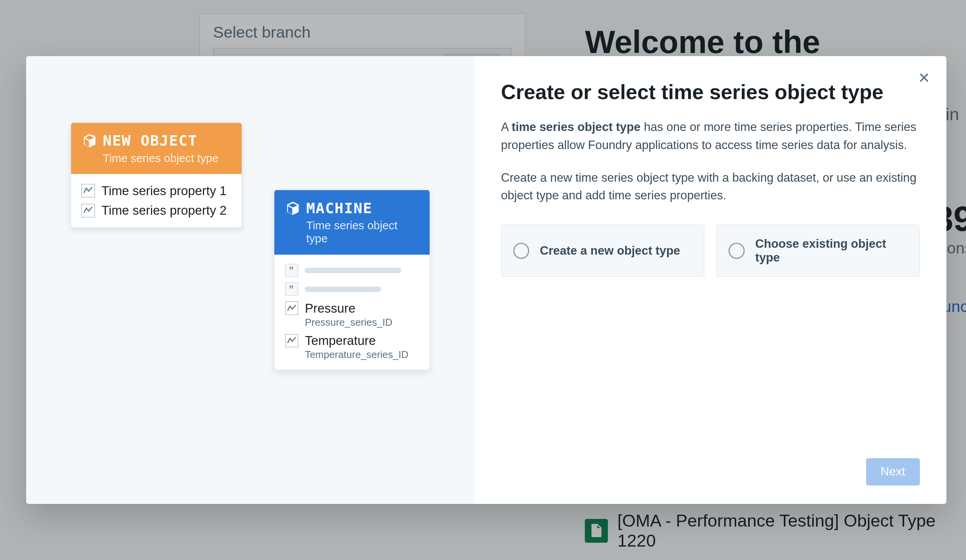 The width and height of the screenshot is (966, 560). What do you see at coordinates (340, 341) in the screenshot?
I see `card-machine-temp: Temperature` at bounding box center [340, 341].